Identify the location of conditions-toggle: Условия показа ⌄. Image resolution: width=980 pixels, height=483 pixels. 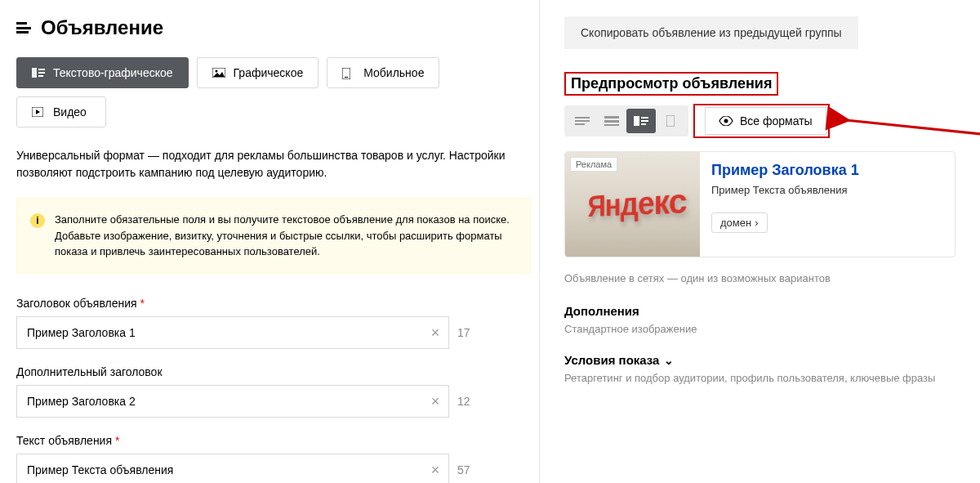
(760, 360).